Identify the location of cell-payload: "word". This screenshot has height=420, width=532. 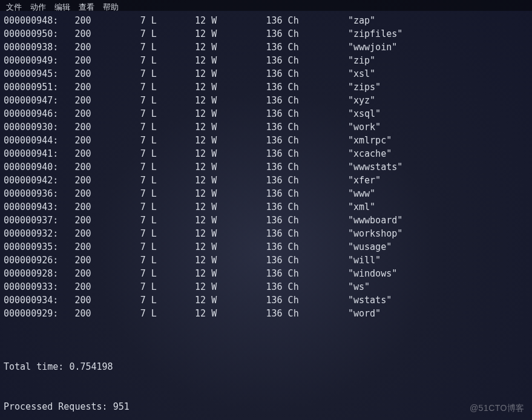
(340, 313).